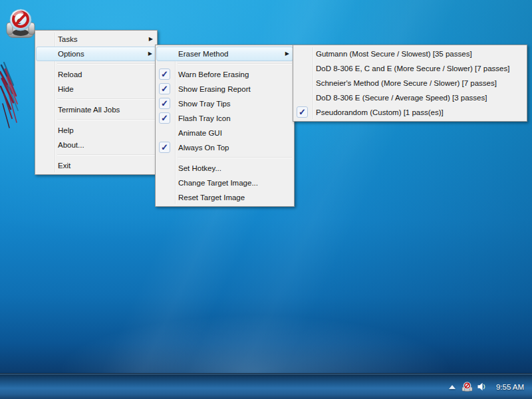 The image size is (532, 399). What do you see at coordinates (205, 104) in the screenshot?
I see `menu-item-label: Show Tray Tips` at bounding box center [205, 104].